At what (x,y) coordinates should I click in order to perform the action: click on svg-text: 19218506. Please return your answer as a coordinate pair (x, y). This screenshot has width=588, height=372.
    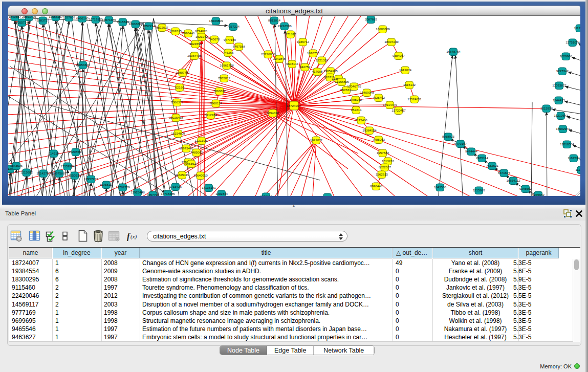
    Looking at the image, I should click on (285, 26).